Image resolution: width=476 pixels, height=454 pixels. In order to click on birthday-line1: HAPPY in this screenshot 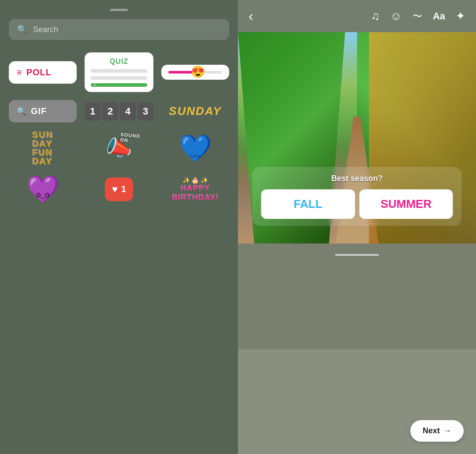, I will do `click(195, 188)`.